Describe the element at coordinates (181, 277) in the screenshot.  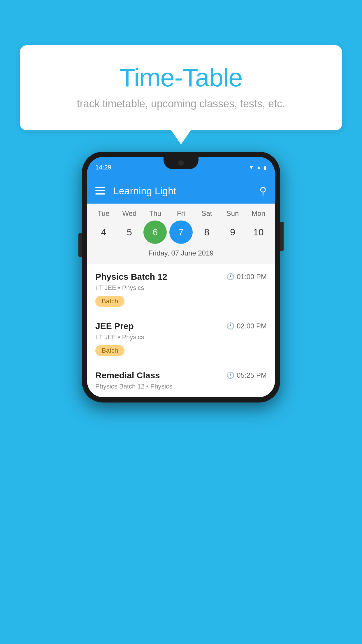
I see `schedule-item-1-header: Physics Batch 12 🕐 01:00 PM` at that location.